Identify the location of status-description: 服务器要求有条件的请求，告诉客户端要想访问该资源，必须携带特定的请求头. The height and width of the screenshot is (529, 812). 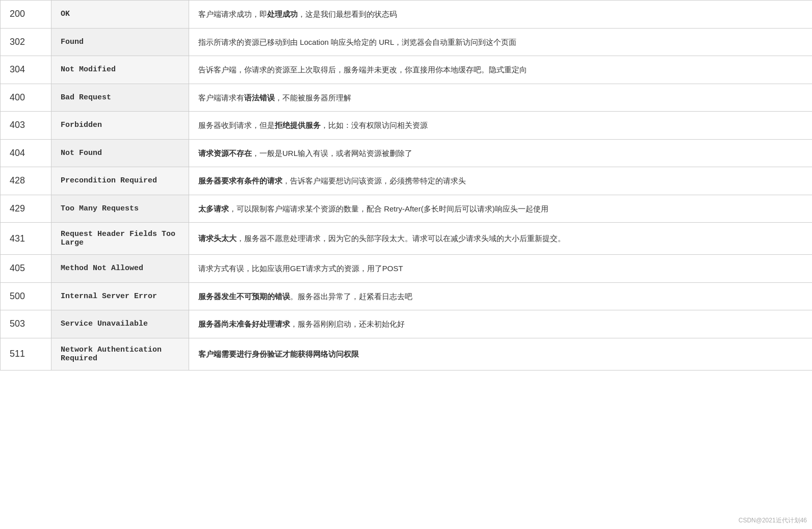
(501, 181).